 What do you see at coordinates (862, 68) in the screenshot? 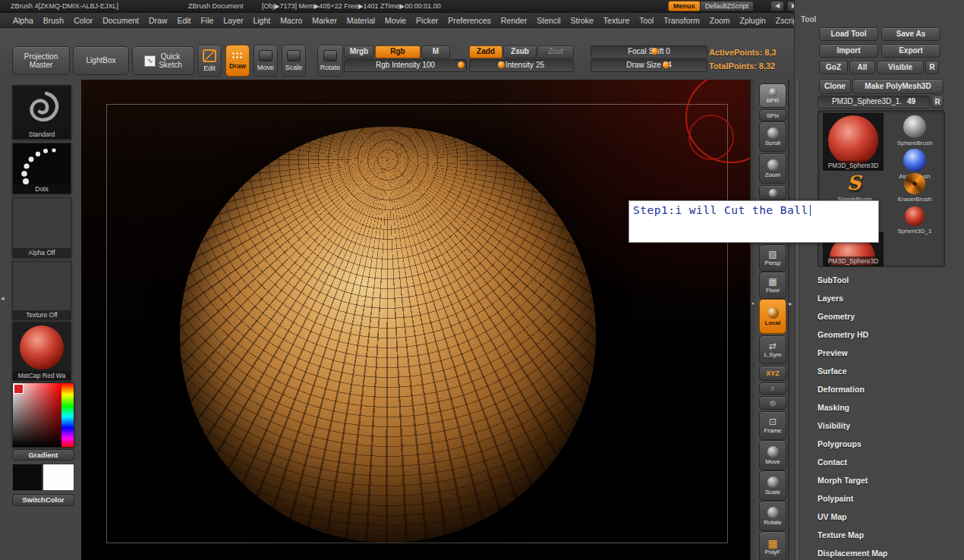
I see `all-button: All` at bounding box center [862, 68].